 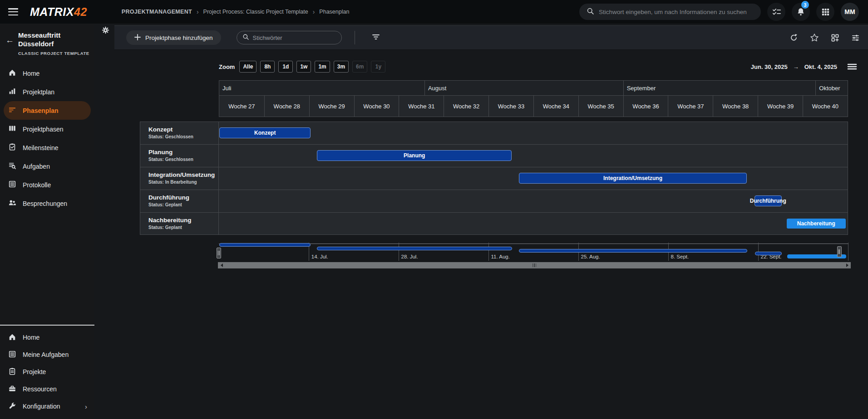 What do you see at coordinates (670, 12) in the screenshot?
I see `global-search` at bounding box center [670, 12].